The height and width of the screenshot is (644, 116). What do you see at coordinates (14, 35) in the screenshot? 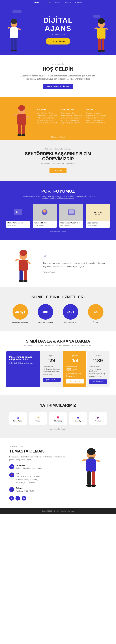
I see `hero-figure-left` at bounding box center [14, 35].